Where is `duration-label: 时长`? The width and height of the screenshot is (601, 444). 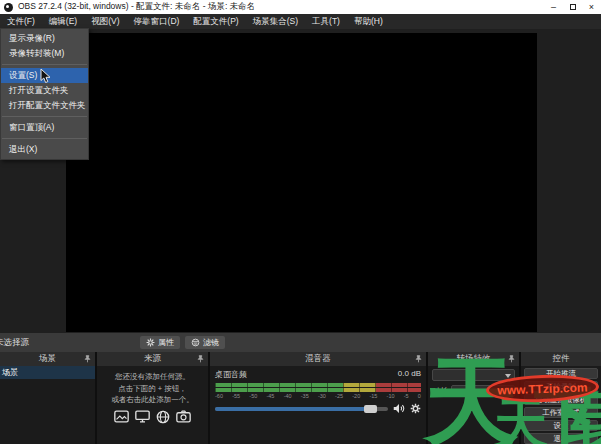 duration-label: 时长 is located at coordinates (440, 392).